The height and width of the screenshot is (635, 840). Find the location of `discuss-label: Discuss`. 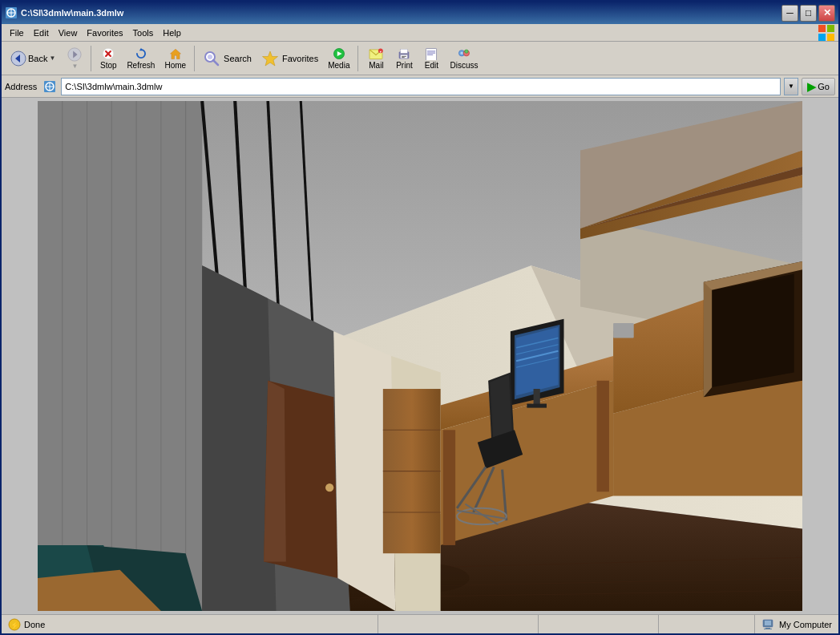

discuss-label: Discuss is located at coordinates (463, 66).